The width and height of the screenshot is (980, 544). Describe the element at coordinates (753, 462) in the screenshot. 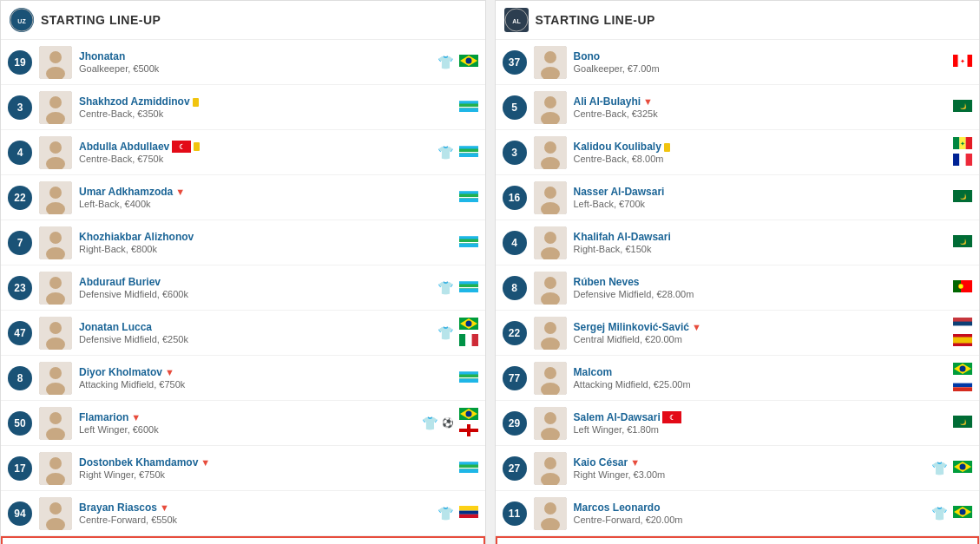

I see `player-name: Kaio César▼` at that location.